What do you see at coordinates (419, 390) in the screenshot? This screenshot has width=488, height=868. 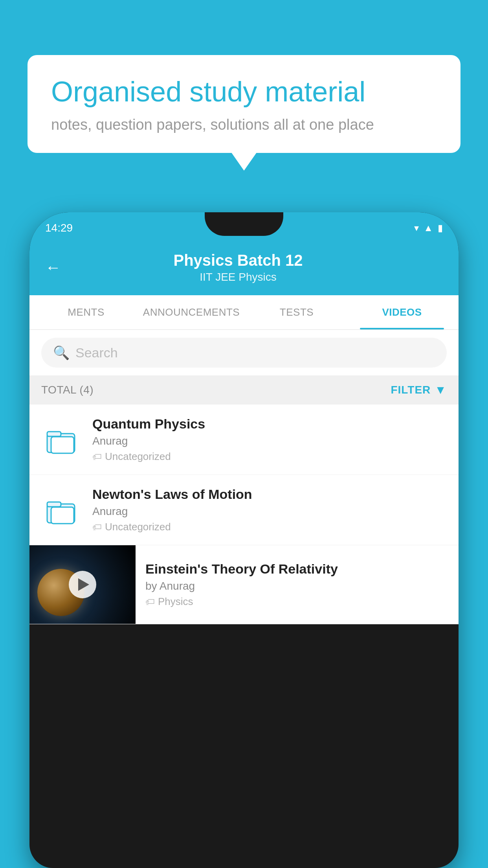 I see `filter-button: FILTER ▼` at bounding box center [419, 390].